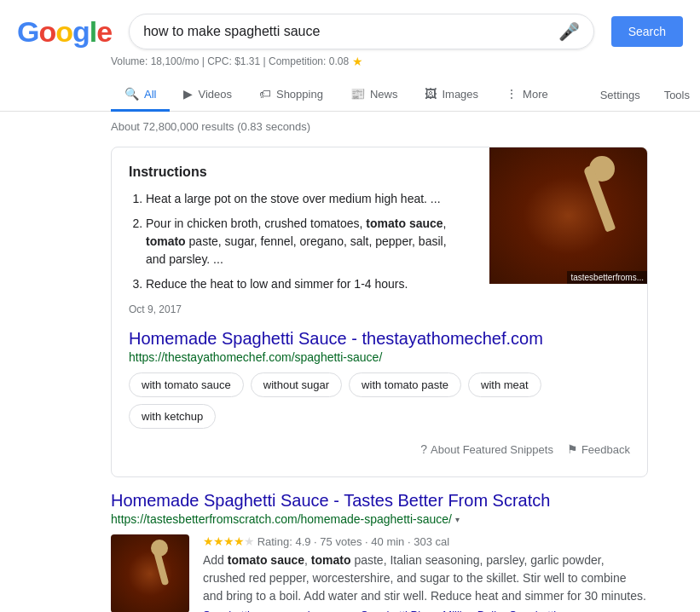  I want to click on star-rating: ★★★★, so click(223, 541).